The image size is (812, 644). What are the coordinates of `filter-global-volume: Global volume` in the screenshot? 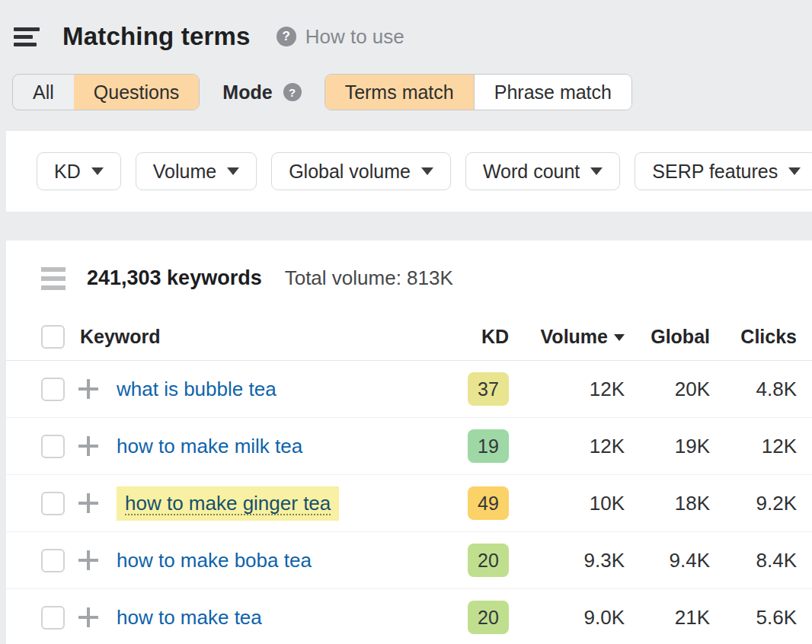 It's located at (361, 171).